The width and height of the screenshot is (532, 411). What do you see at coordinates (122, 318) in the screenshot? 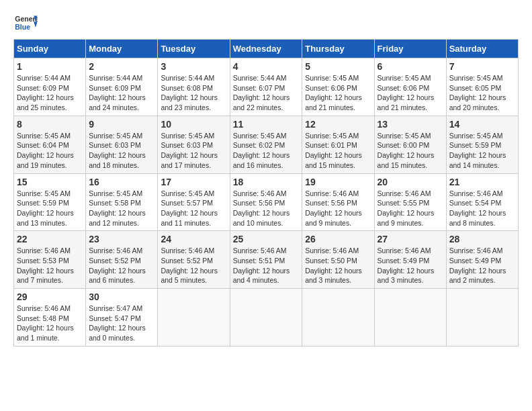
I see `calendar-cell: 30Sunrise: 5:47 AMSunset: 5:47 PMDayligh…` at bounding box center [122, 318].